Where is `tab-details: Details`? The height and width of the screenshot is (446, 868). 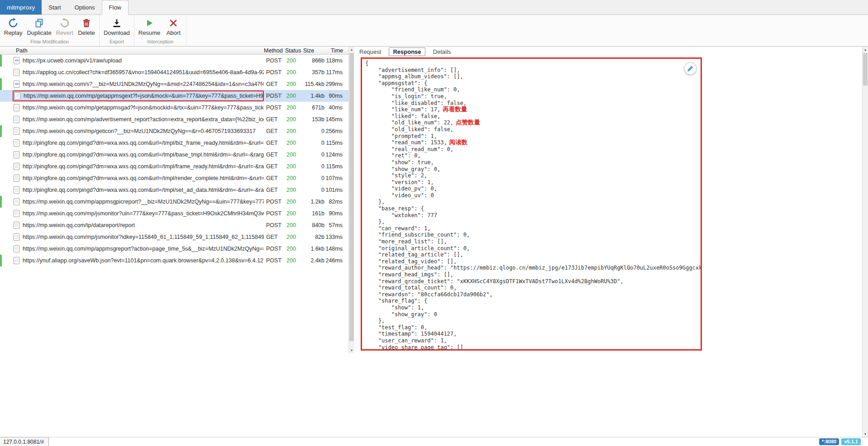
tab-details: Details is located at coordinates (442, 52).